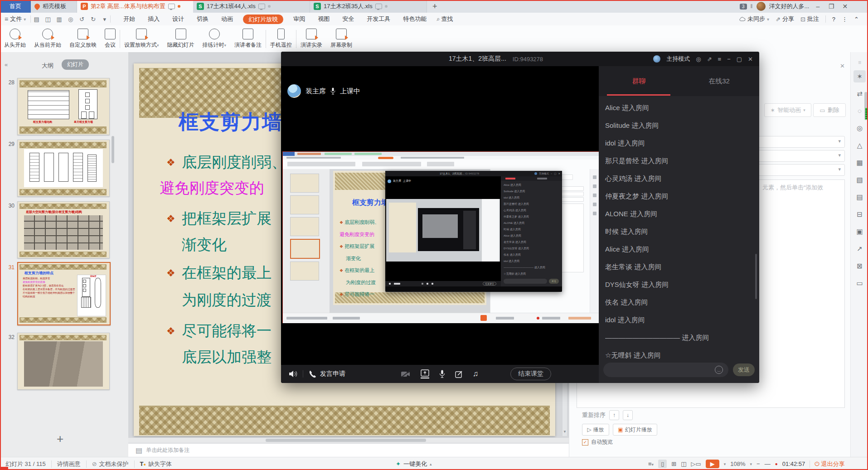 The image size is (868, 470). I want to click on delete-animation-button: ▭ 删除, so click(829, 110).